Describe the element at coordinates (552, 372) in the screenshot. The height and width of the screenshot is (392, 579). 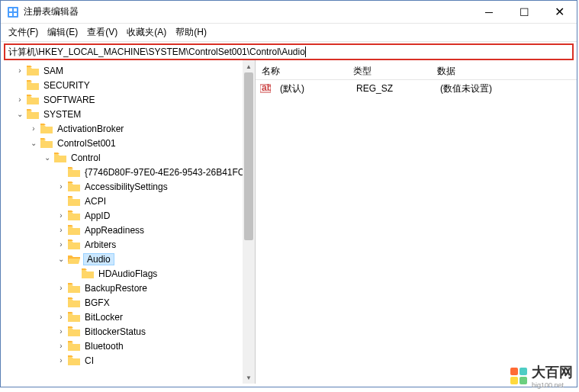
I see `watermark-brand: 大百网` at that location.